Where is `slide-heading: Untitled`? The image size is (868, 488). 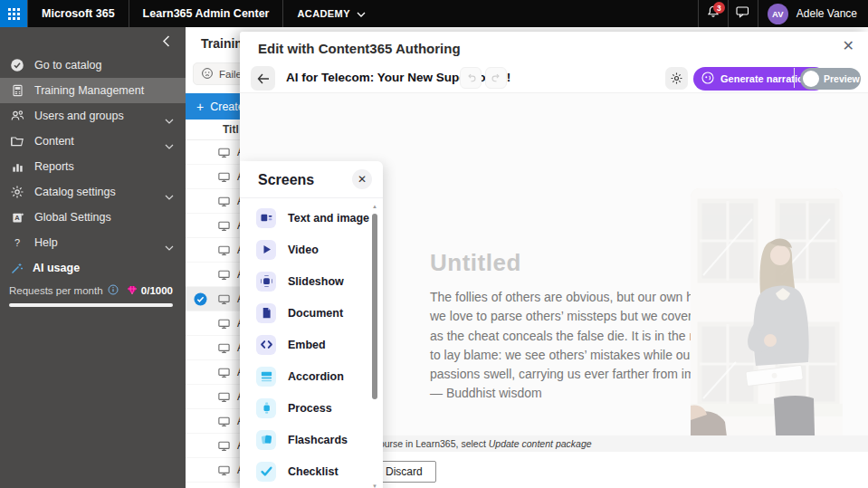 slide-heading: Untitled is located at coordinates (476, 263).